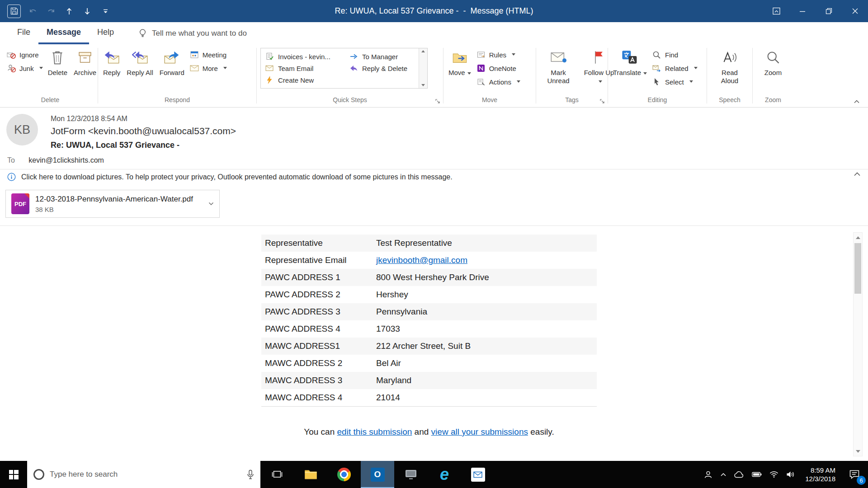  I want to click on quick-step-reply-delete: Reply & Delete, so click(382, 68).